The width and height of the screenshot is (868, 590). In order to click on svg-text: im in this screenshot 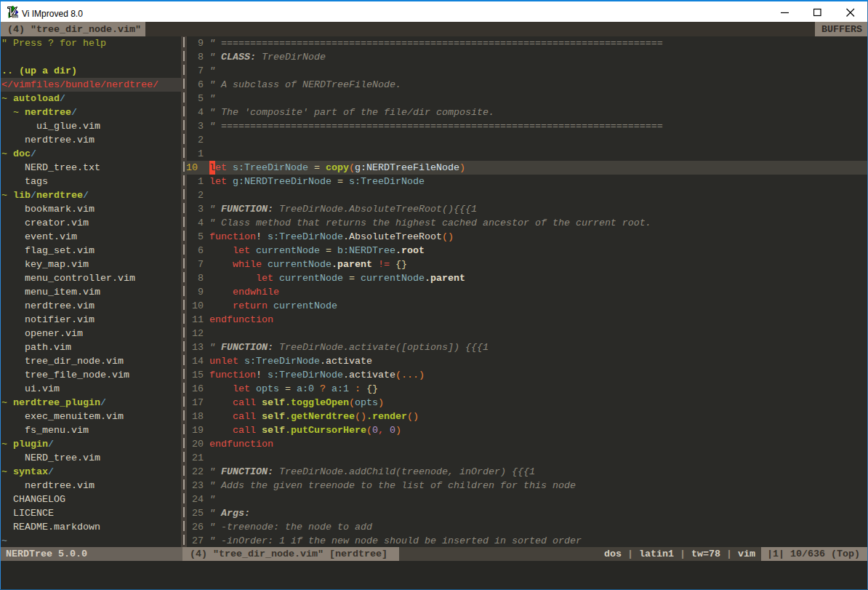, I will do `click(15, 15)`.